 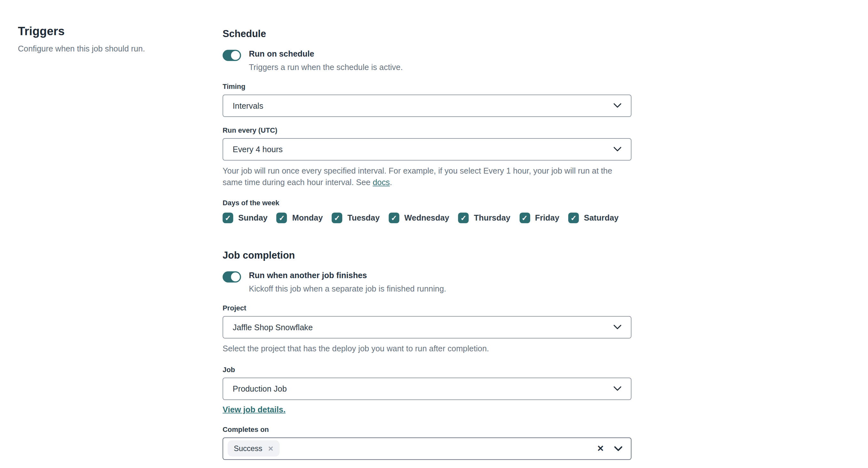 I want to click on page-subtitle: Configure when this job should run., so click(x=120, y=49).